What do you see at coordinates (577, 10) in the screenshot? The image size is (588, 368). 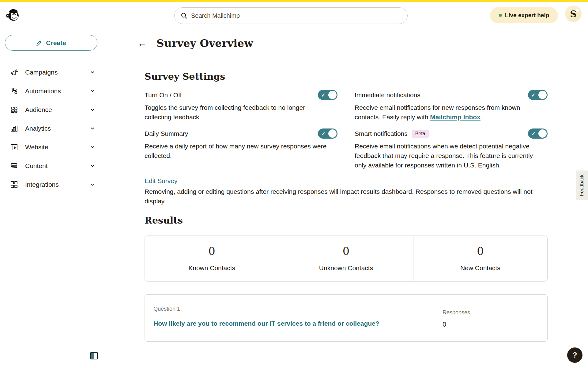 I see `avatar-star-decoration: ✦` at bounding box center [577, 10].